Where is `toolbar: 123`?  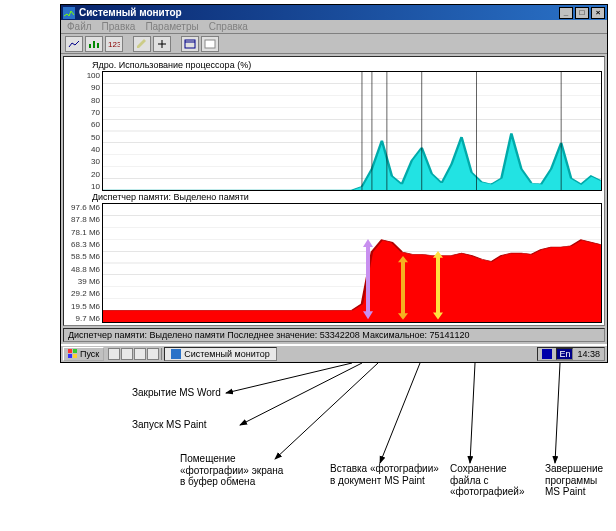
toolbar: 123 is located at coordinates (334, 44).